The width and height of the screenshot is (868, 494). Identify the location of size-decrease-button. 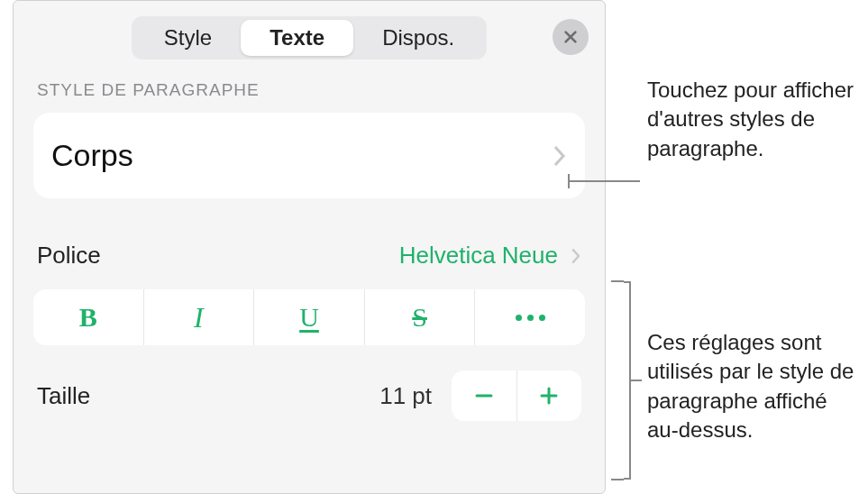
(485, 396).